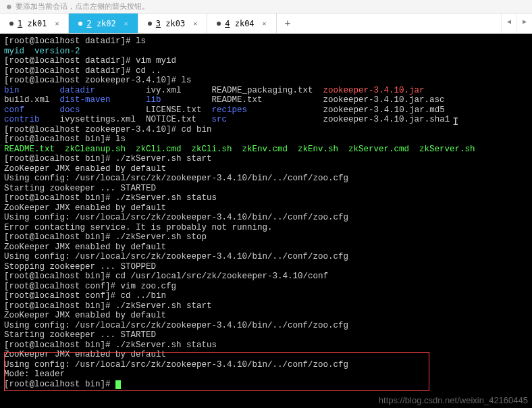  What do you see at coordinates (266, 277) in the screenshot?
I see `terminal-line: [root@localhost bin]# cd /usr/local/src/…` at bounding box center [266, 277].